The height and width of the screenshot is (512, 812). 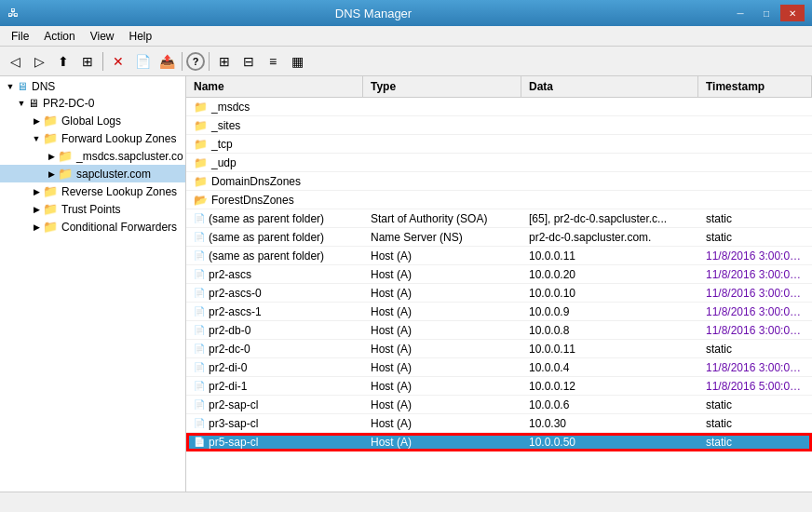 What do you see at coordinates (610, 330) in the screenshot?
I see `cell-data: 10.0.0.8` at bounding box center [610, 330].